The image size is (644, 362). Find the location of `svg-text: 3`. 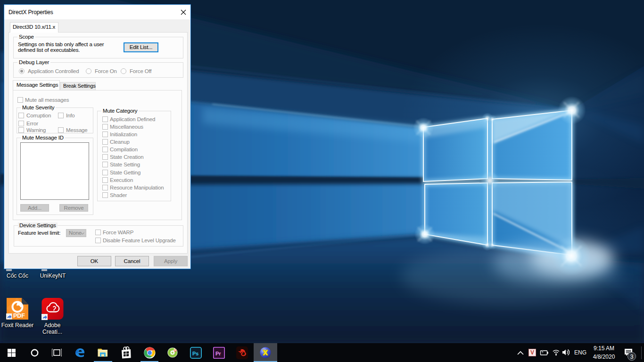

svg-text: 3 is located at coordinates (632, 357).